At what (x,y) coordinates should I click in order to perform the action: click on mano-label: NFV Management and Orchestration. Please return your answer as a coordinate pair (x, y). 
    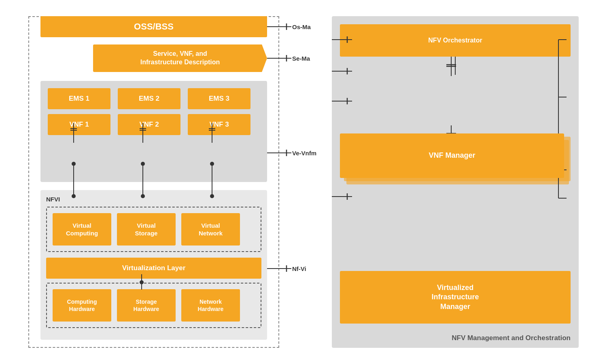
    Looking at the image, I should click on (511, 338).